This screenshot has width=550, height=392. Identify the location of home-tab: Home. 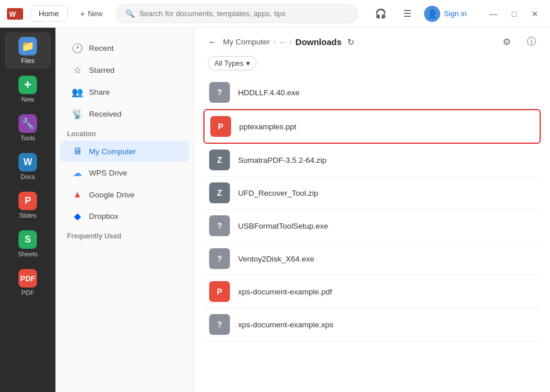
(49, 14).